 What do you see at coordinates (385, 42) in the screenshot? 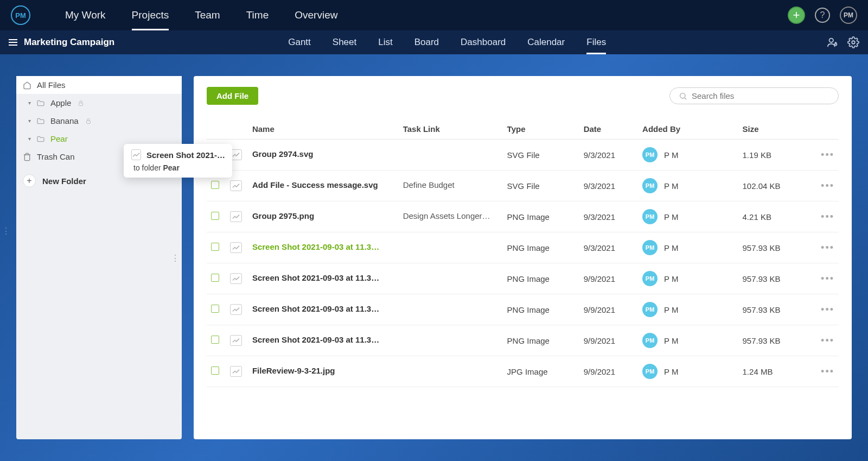
I see `tab-list: List` at bounding box center [385, 42].